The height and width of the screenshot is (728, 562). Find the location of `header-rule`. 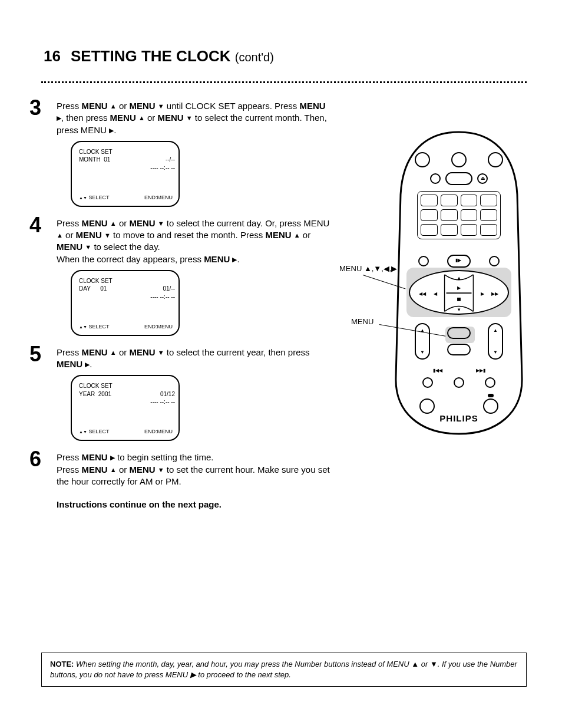

header-rule is located at coordinates (284, 83).